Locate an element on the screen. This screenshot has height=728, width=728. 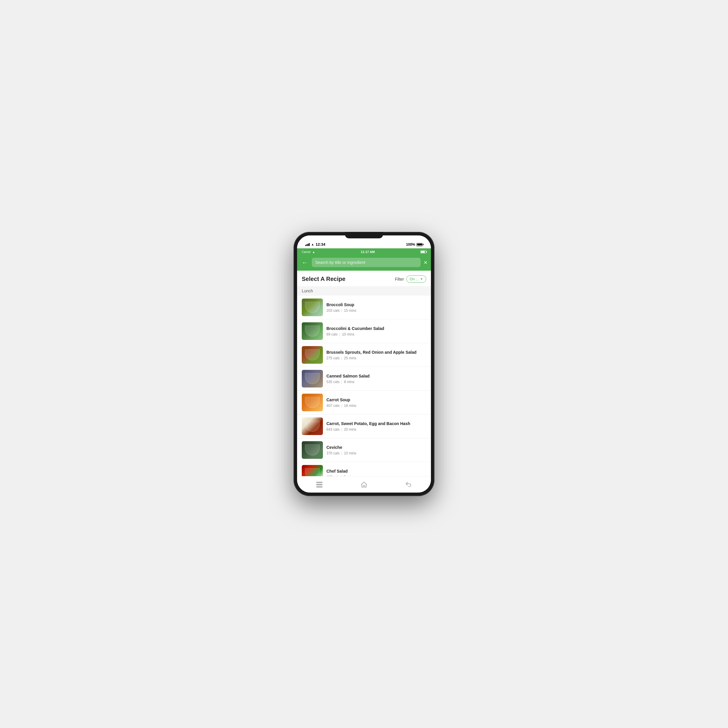
recipe-list: Broccoli Soup 203 cals | 15 mins Broccol… is located at coordinates (364, 386).